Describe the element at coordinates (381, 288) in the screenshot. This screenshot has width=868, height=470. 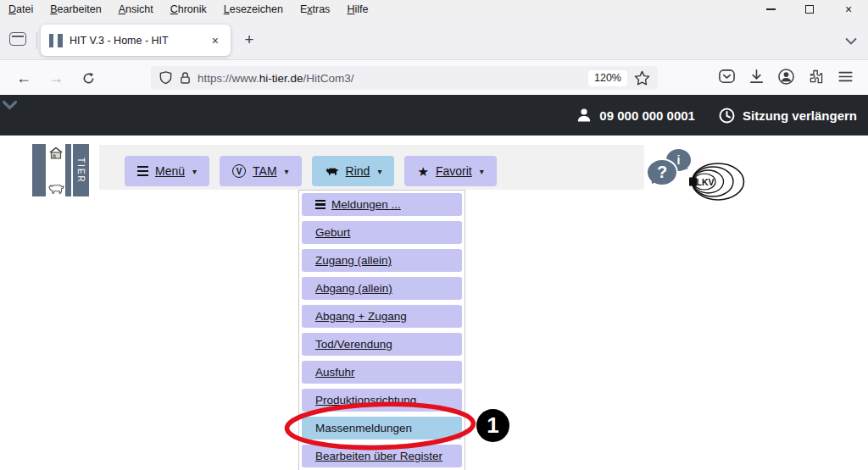
I see `dropdown-item: Abgang (allein)` at that location.